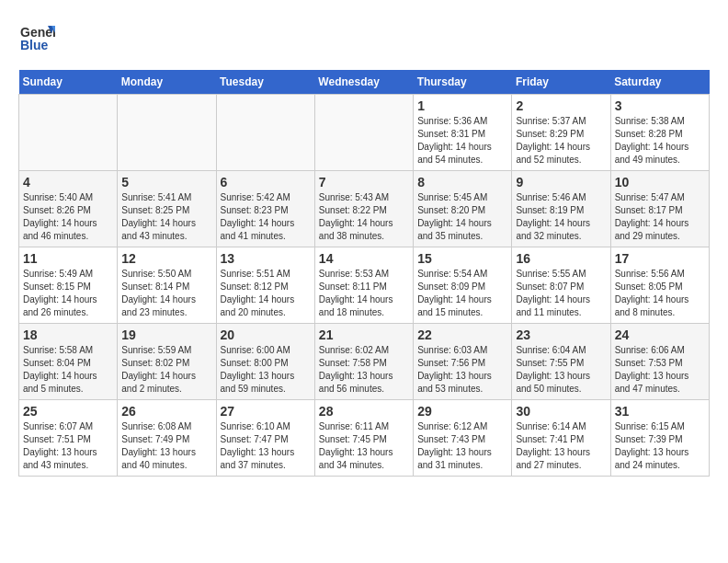 The width and height of the screenshot is (728, 563). I want to click on day-number: 18, so click(68, 335).